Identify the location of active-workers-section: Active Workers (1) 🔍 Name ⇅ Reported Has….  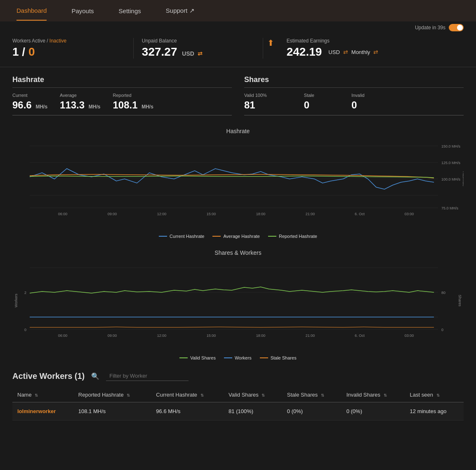
(238, 396).